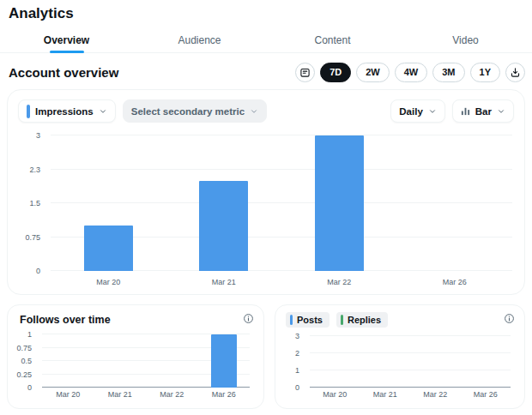  I want to click on tab-content-label: Content, so click(332, 40).